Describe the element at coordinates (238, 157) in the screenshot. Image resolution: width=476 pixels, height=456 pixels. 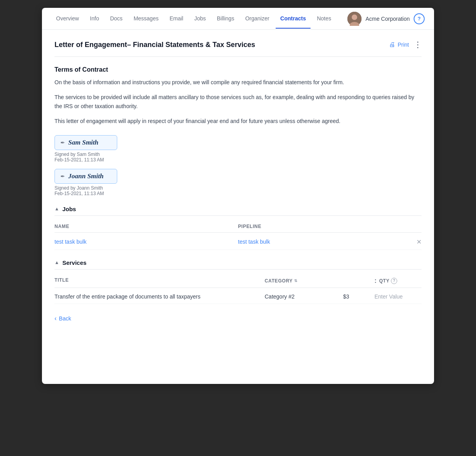
I see `signature-meta-1: Signed by Sam Smith Feb-15-2021, 11:13 A…` at that location.